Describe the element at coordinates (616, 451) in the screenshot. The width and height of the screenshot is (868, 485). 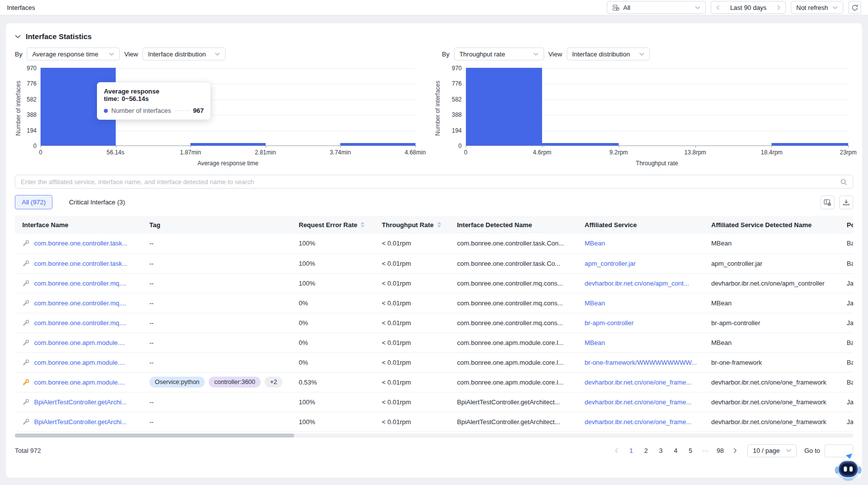
I see `prev-page-button` at that location.